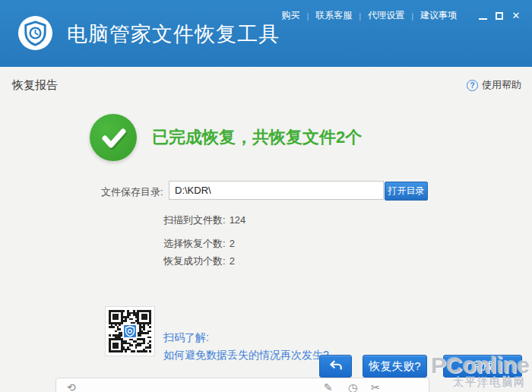 The height and width of the screenshot is (392, 532). What do you see at coordinates (242, 384) in the screenshot?
I see `background-window-strip: ⟲ ✎ ◷ ✂` at bounding box center [242, 384].